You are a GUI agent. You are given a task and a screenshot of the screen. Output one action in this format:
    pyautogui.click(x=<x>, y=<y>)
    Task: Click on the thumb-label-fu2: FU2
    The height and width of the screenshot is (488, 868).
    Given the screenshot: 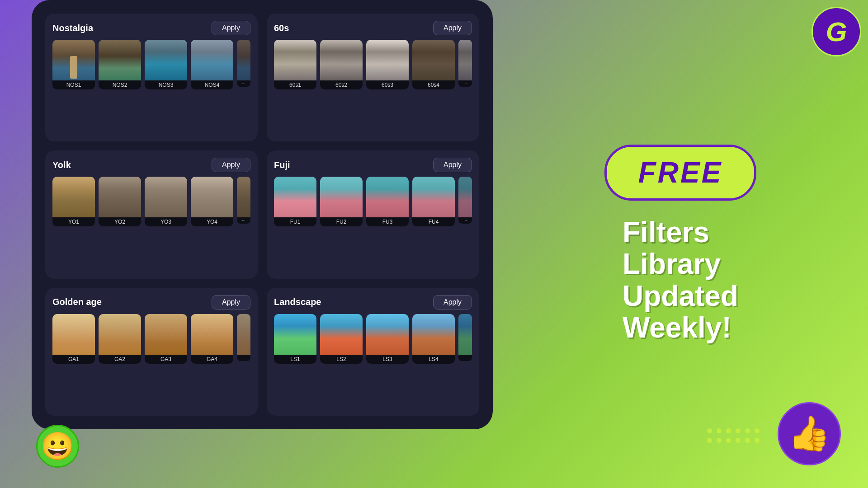 What is the action you would take?
    pyautogui.click(x=341, y=222)
    